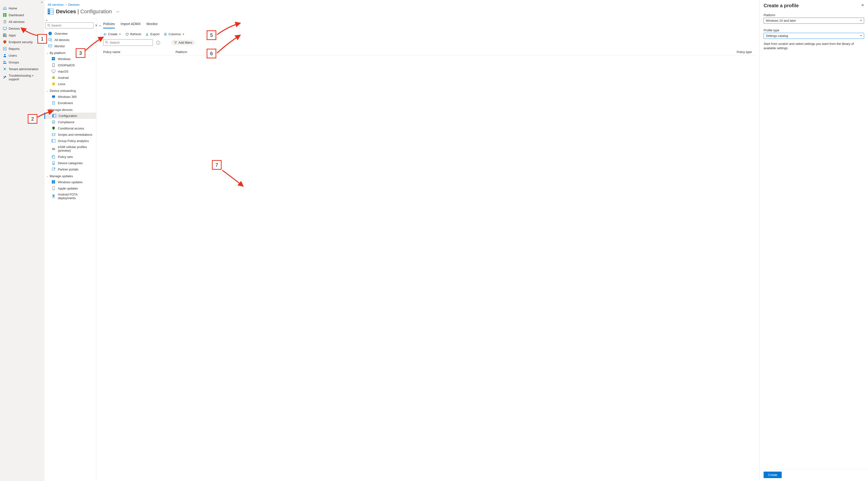 Image resolution: width=868 pixels, height=481 pixels. I want to click on blade-item-ios: iOS/iPadOS, so click(70, 65).